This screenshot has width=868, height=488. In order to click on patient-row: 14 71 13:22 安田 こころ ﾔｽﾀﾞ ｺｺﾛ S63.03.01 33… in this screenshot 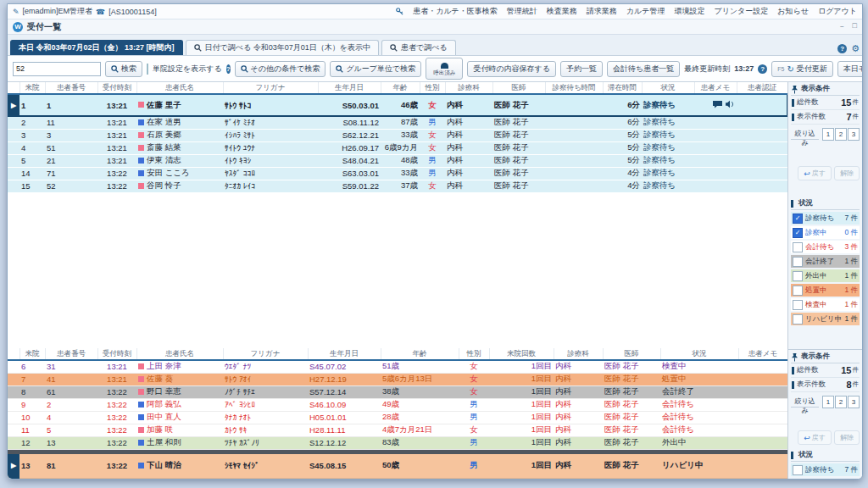, I will do `click(398, 173)`.